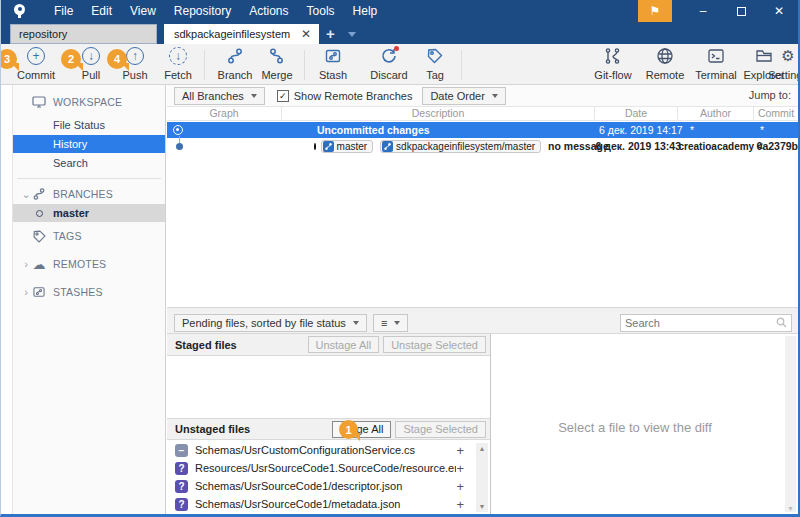  I want to click on tag-button: Tag, so click(435, 65).